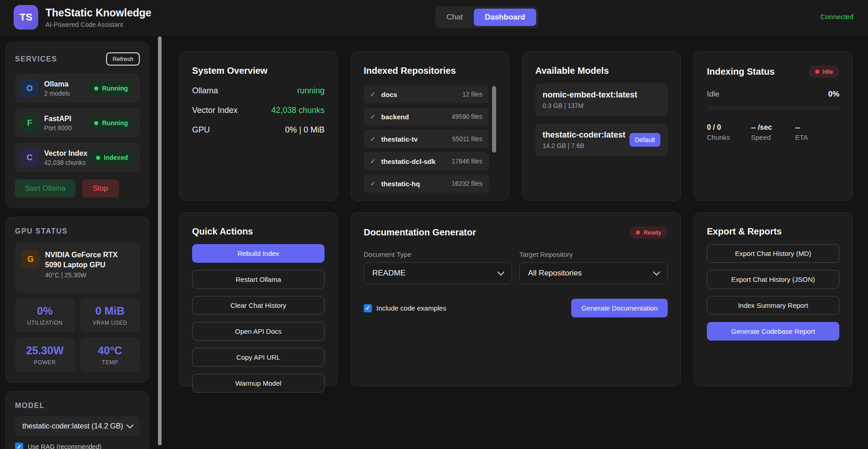  What do you see at coordinates (368, 308) in the screenshot?
I see `include-code-examples-checkbox` at bounding box center [368, 308].